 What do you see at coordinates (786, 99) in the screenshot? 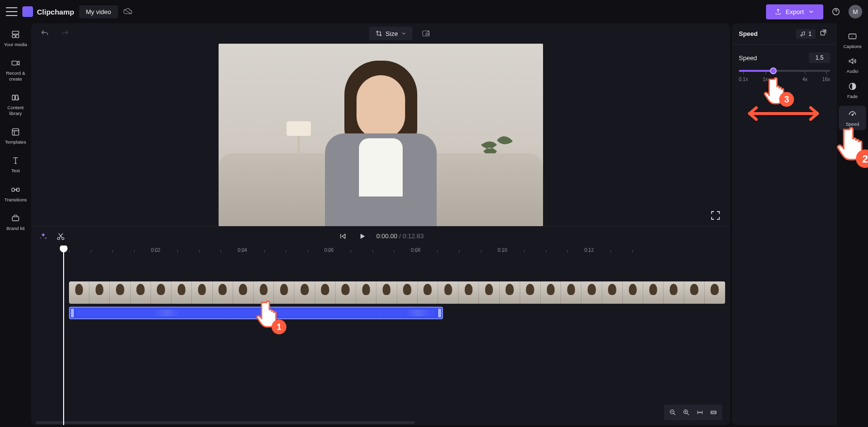
I see `svg-text: 3` at bounding box center [786, 99].